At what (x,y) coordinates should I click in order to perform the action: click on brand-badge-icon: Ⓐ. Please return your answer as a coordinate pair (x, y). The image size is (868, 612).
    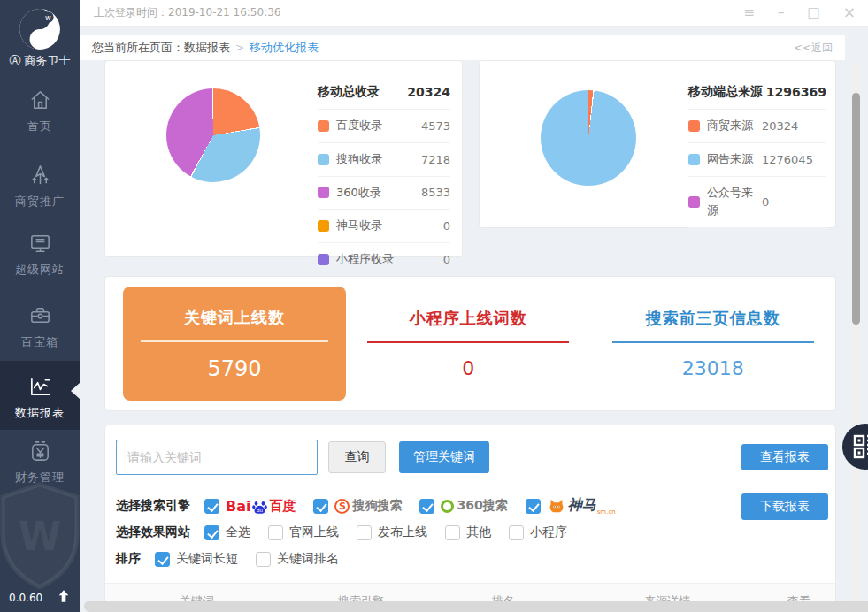
    Looking at the image, I should click on (14, 60).